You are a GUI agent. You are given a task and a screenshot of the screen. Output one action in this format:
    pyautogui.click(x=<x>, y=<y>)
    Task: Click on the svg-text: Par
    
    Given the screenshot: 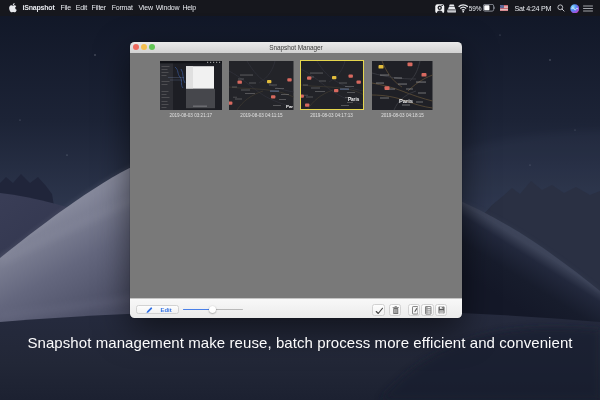 What is the action you would take?
    pyautogui.click(x=290, y=106)
    